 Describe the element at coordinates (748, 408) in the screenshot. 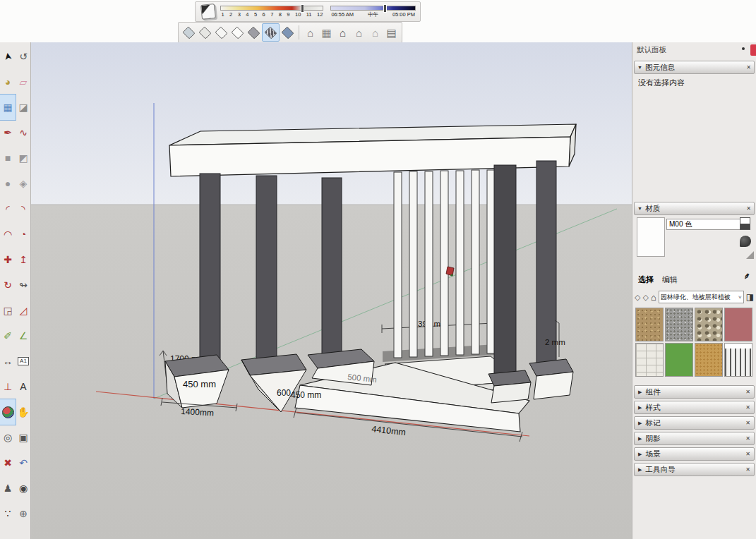

I see `section-styles-close-icon: ✕` at that location.